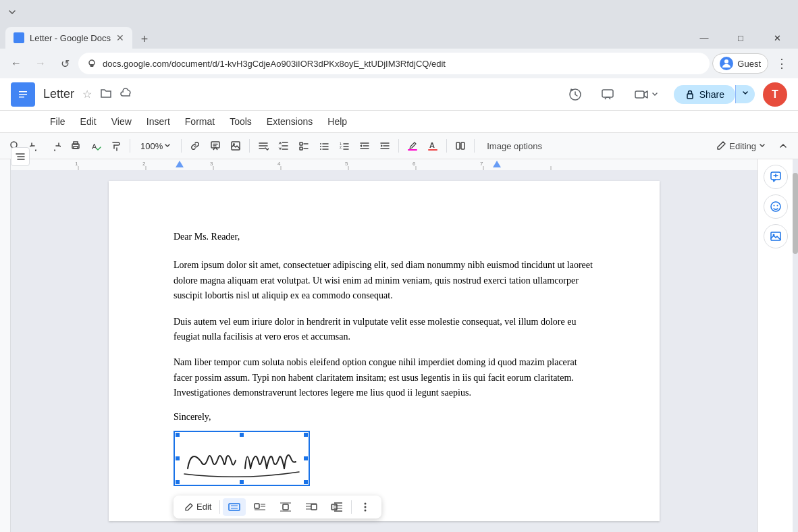 The image size is (798, 532). Describe the element at coordinates (96, 146) in the screenshot. I see `spellcheck-button: A` at that location.